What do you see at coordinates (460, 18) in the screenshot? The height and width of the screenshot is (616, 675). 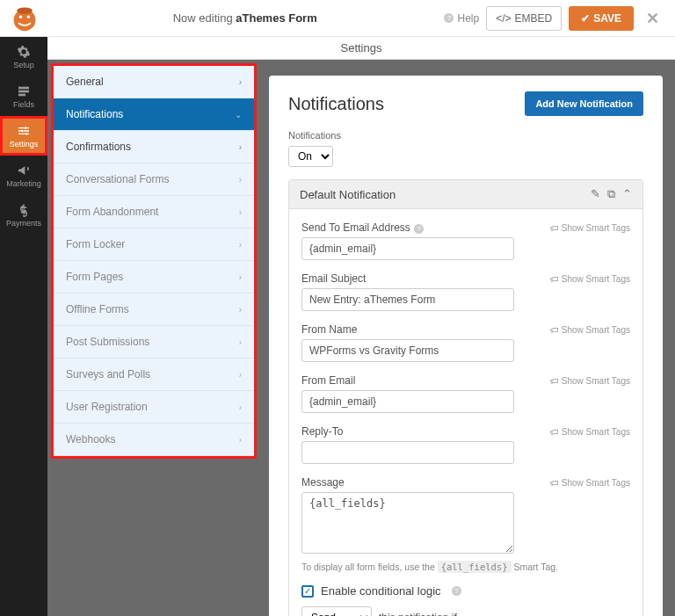 I see `help-link: ?Help` at bounding box center [460, 18].